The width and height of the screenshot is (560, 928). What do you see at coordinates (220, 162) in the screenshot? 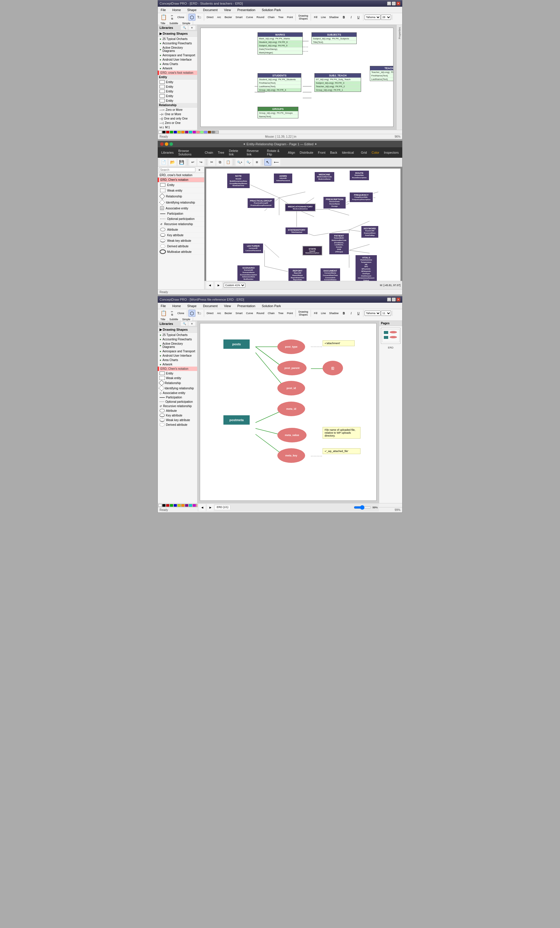
I see `tb2-copy: ⧉` at bounding box center [220, 162].